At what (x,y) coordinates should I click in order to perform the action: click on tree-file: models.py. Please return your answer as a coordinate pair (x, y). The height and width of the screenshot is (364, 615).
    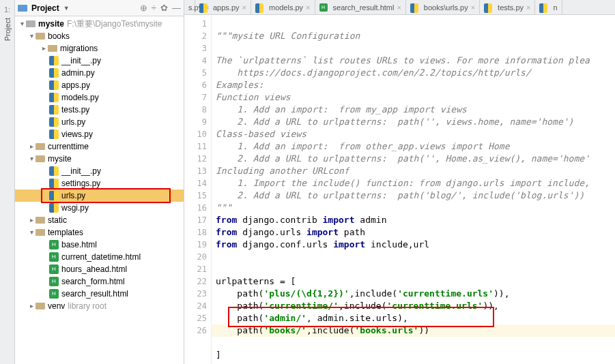
    Looking at the image, I should click on (100, 97).